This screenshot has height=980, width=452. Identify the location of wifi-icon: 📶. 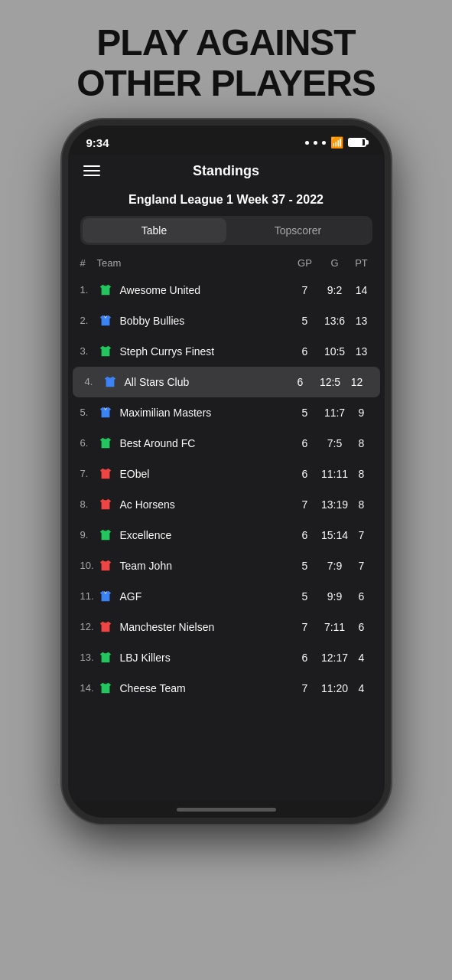
(337, 142).